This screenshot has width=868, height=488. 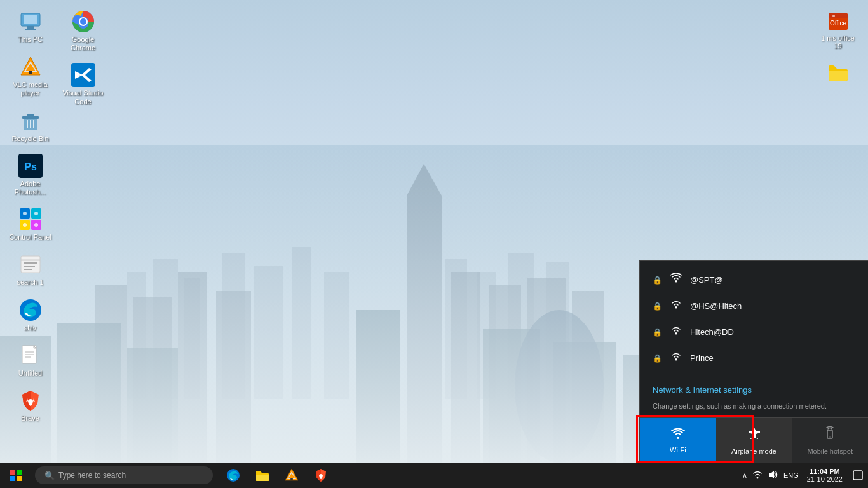 I want to click on icon-vscode: Visual Studio Code, so click(x=83, y=84).